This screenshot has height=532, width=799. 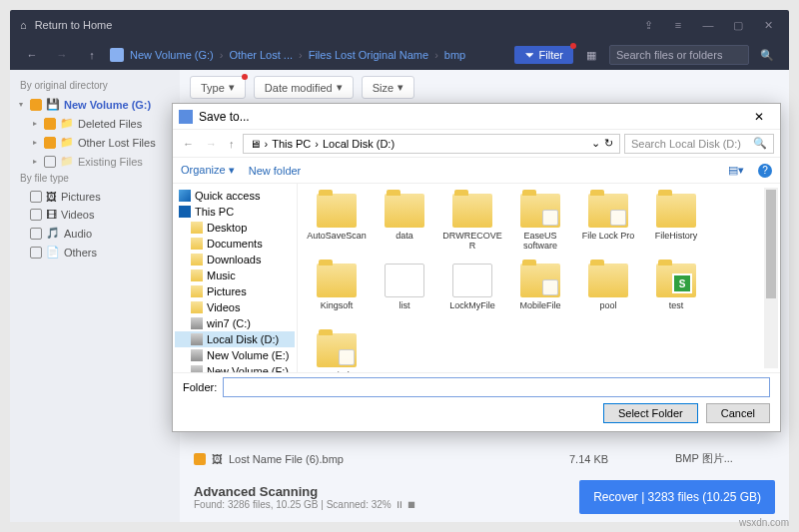 What do you see at coordinates (472, 293) in the screenshot?
I see `folder-item: LockMyFile` at bounding box center [472, 293].